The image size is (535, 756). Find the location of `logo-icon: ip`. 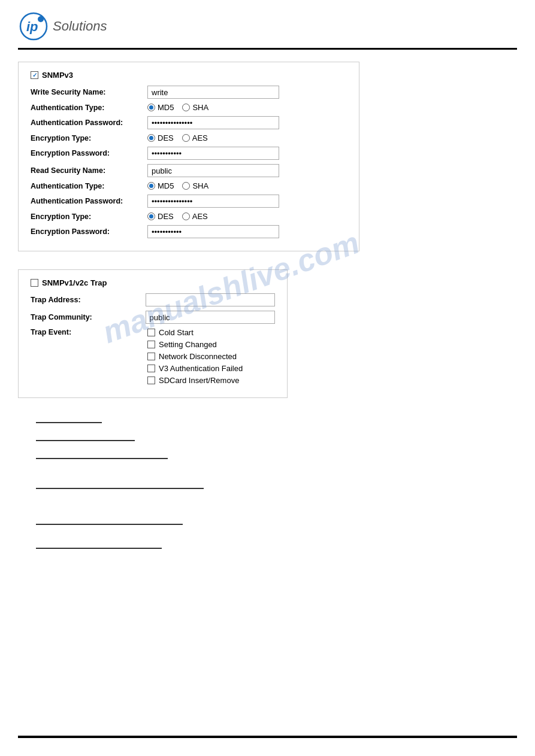

logo-icon: ip is located at coordinates (34, 26).